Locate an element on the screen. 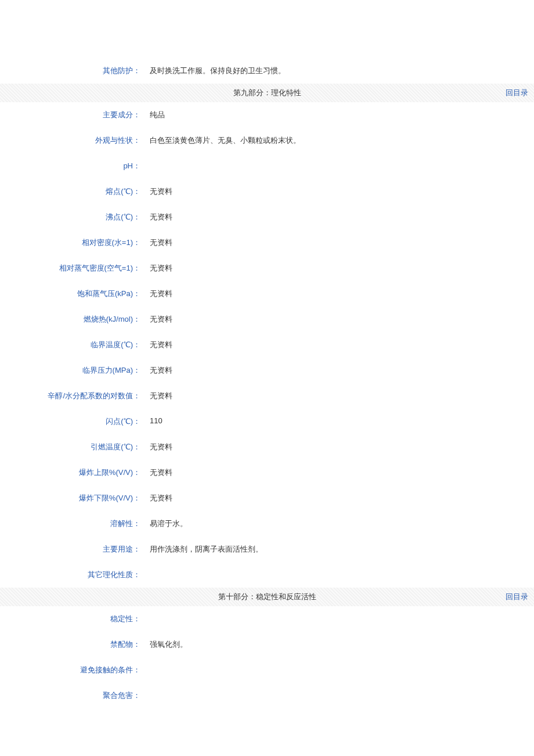 The height and width of the screenshot is (756, 534). property-row: 燃烧热(kJ/mol)：无资料 is located at coordinates (267, 319).